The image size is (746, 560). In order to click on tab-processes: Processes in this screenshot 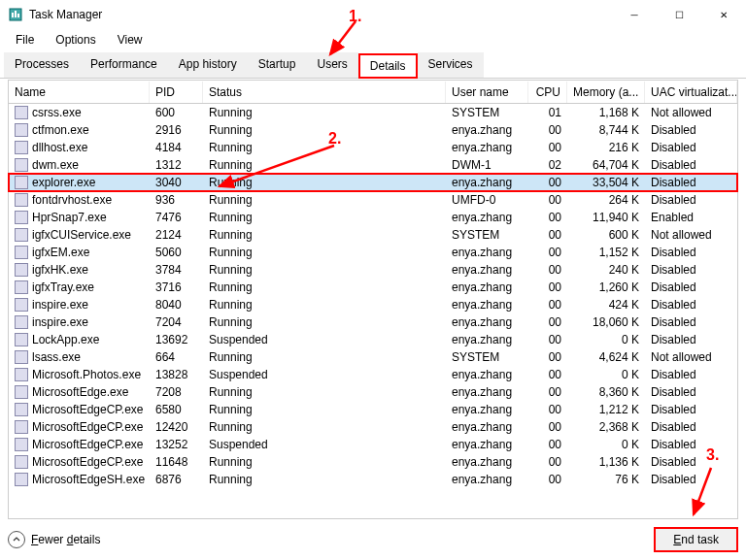, I will do `click(42, 65)`.